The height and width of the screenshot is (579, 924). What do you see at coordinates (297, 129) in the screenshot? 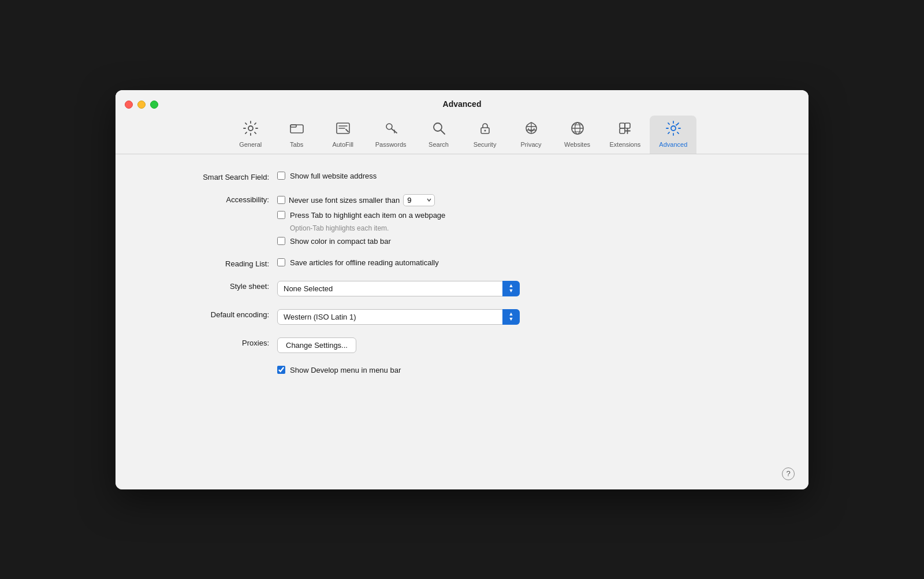
I see `tabs-icon` at bounding box center [297, 129].